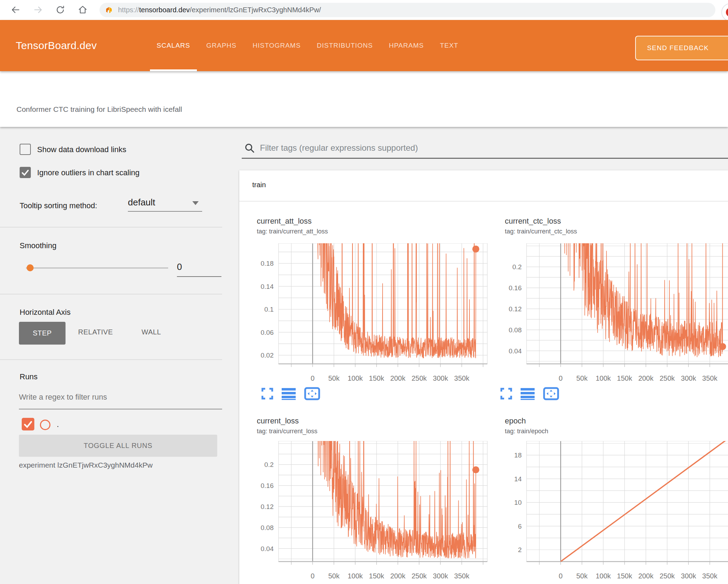 The image size is (728, 584). Describe the element at coordinates (15, 10) in the screenshot. I see `back-icon` at that location.